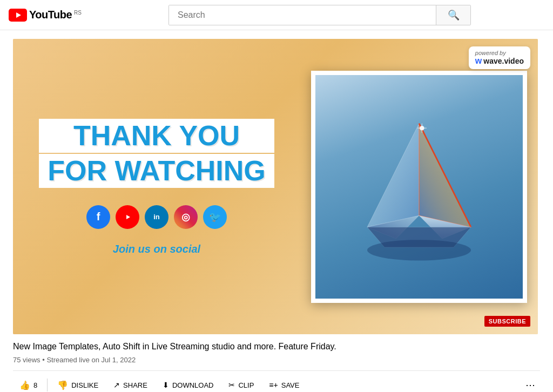  What do you see at coordinates (157, 249) in the screenshot?
I see `join-text: Join us on social` at bounding box center [157, 249].